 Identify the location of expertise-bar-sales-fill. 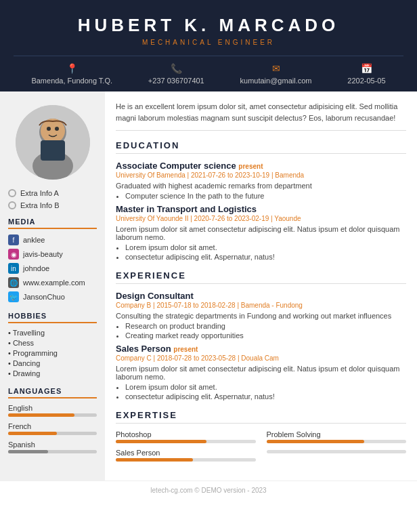
(154, 459).